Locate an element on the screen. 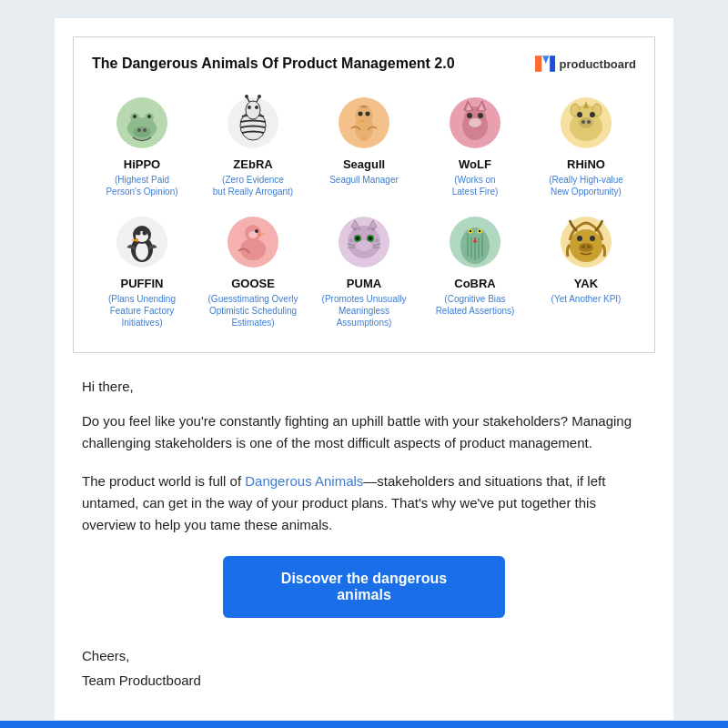 The height and width of the screenshot is (728, 728). cta-container: Discover the dangerous animals is located at coordinates (364, 587).